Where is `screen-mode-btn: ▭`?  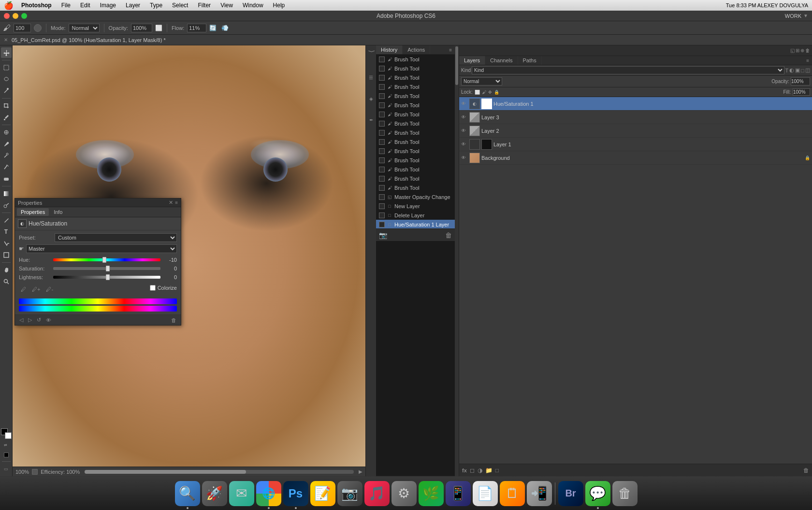
screen-mode-btn: ▭ is located at coordinates (6, 469).